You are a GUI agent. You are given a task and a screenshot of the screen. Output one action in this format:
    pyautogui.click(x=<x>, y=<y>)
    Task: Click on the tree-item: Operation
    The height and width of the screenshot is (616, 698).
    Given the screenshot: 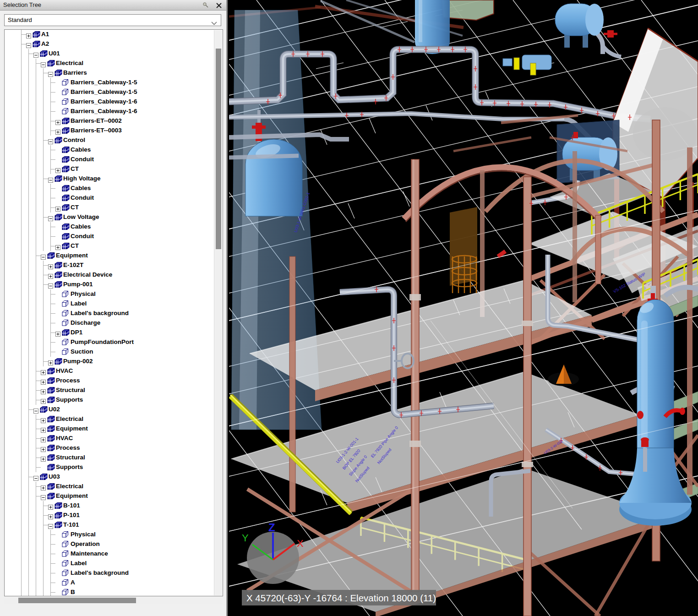 What is the action you would take?
    pyautogui.click(x=109, y=544)
    